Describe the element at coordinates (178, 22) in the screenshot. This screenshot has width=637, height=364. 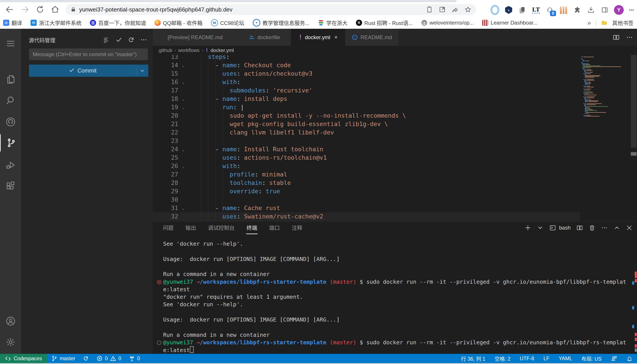
I see `bookmark-item: QQ邮箱 - 收件箱` at that location.